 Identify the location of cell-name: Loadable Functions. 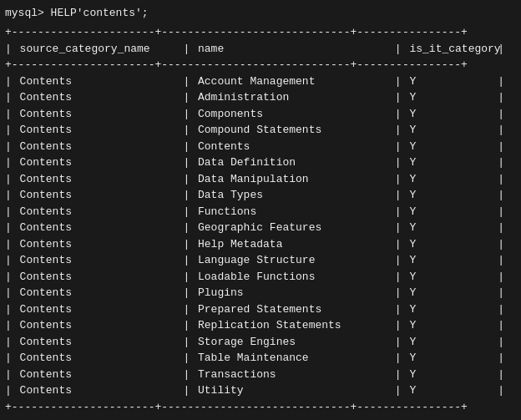
(292, 277).